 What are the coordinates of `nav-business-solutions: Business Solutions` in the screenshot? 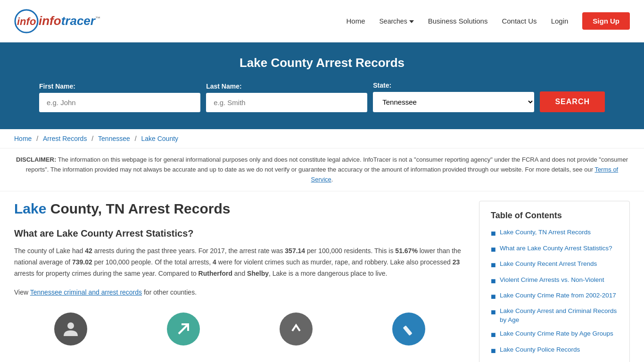 It's located at (458, 21).